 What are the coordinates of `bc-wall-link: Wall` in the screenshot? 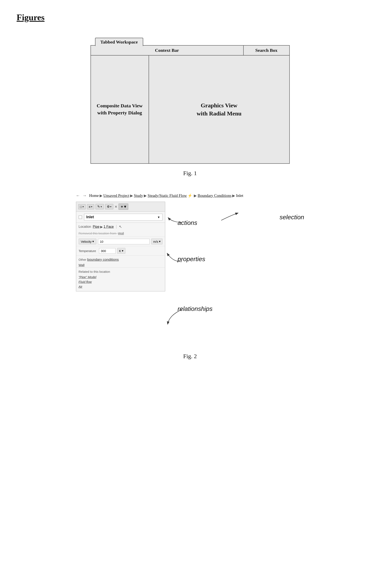 It's located at (82, 265).